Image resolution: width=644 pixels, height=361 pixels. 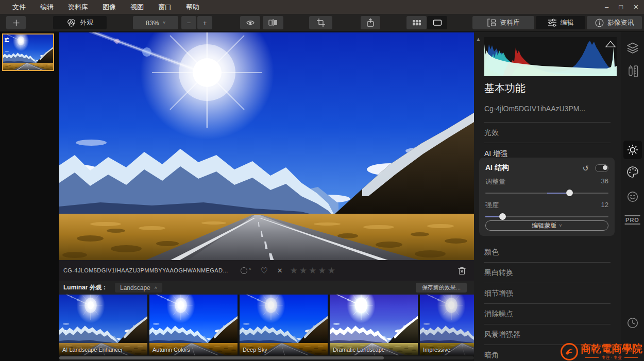 What do you see at coordinates (139, 287) in the screenshot?
I see `looks-category-dropdown: Landscape ˄` at bounding box center [139, 287].